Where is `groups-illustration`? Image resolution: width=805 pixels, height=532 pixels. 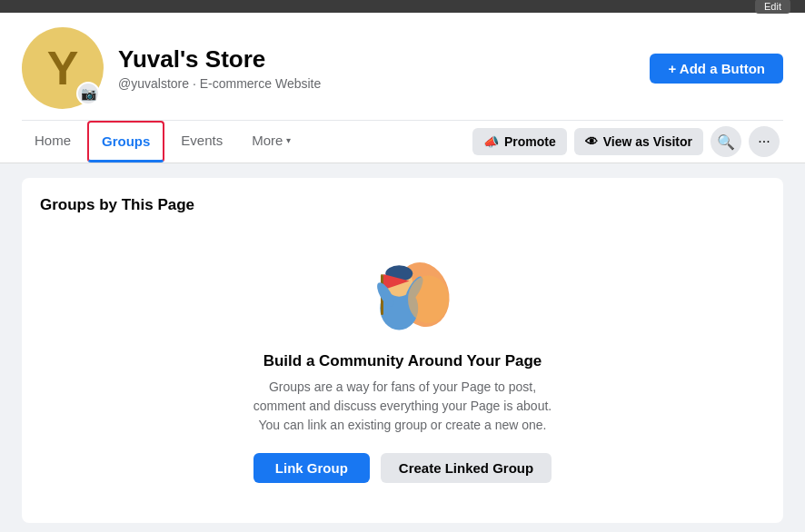
groups-illustration is located at coordinates (402, 288).